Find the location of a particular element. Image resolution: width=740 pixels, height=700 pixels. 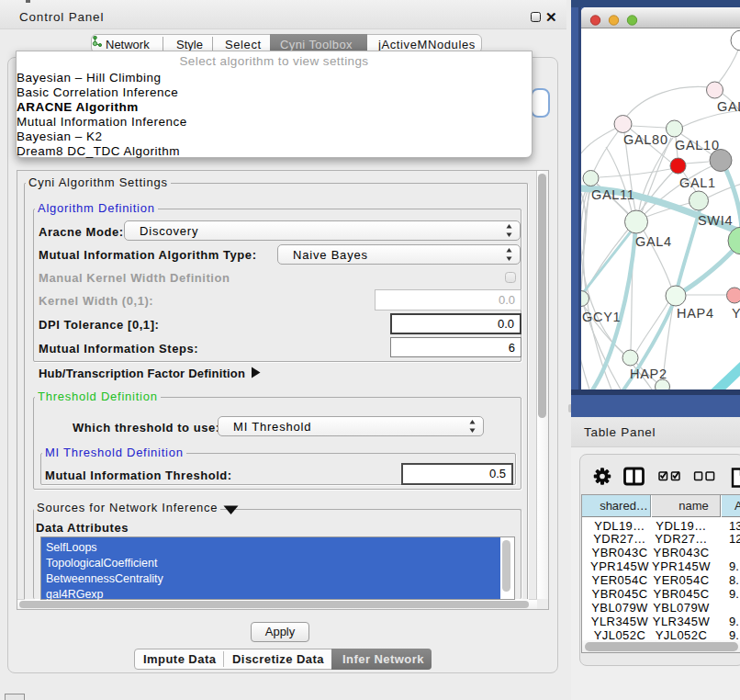

svg-text: GAL11 is located at coordinates (613, 195).